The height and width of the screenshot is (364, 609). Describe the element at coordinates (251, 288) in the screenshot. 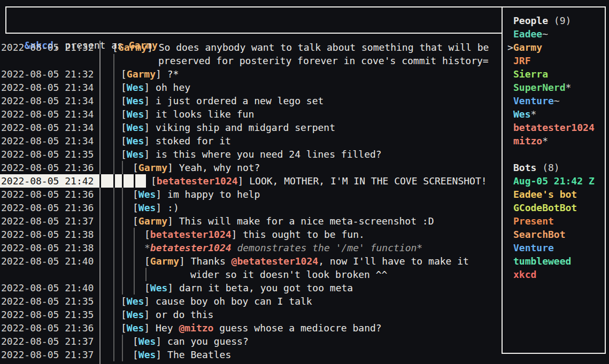

I see `chat-message-row: 2022-08-05 21:40[Wes] darn it beta, you …` at that location.